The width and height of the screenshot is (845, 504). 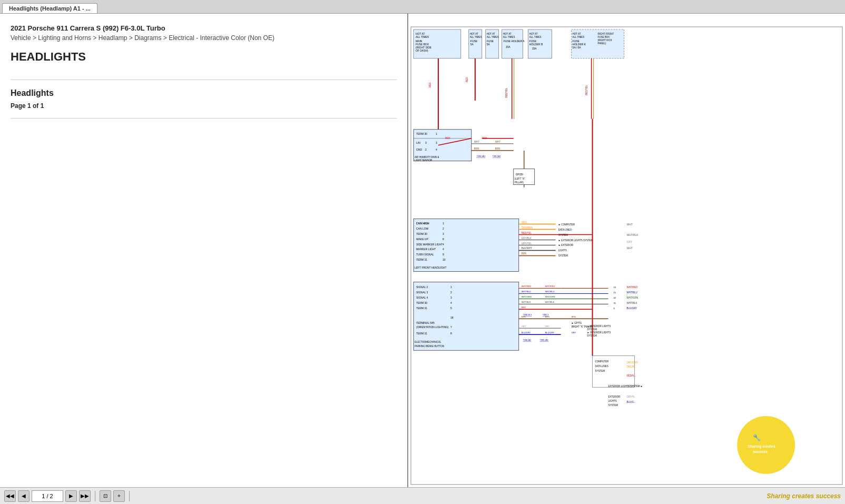 I want to click on svg-text: ► EXTERIOR LIGHTS SYSTEM, so click(x=576, y=240).